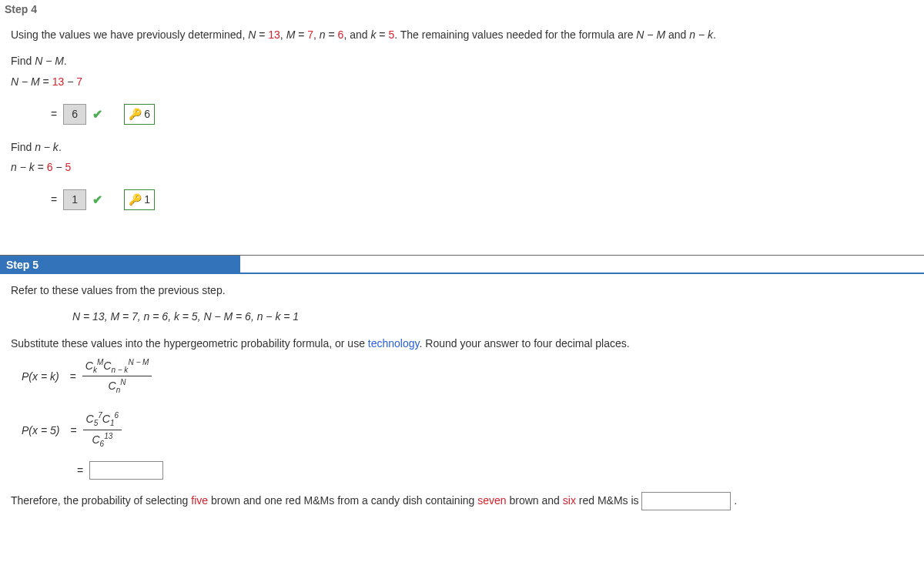  I want to click on frac-general: CkMCn − kN − M CnN, so click(117, 376).